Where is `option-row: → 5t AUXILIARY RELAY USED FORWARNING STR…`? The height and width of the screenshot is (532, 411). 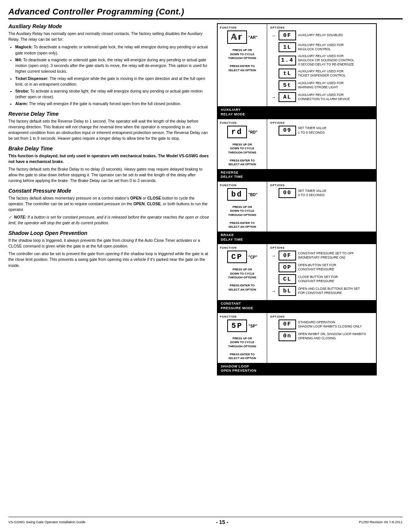
option-row: → 5t AUXILIARY RELAY USED FORWARNING STR… is located at coordinates (322, 85).